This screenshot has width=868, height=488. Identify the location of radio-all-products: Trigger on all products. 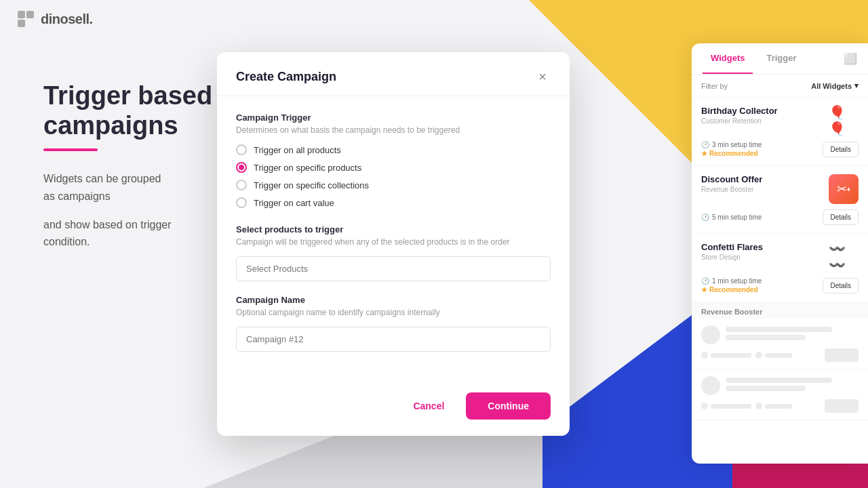
(393, 150).